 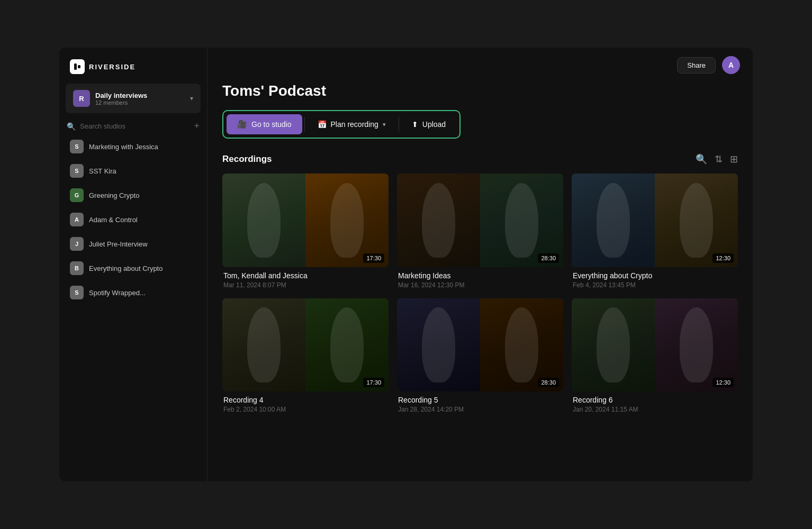 What do you see at coordinates (272, 124) in the screenshot?
I see `goto-studio-label: Go to studio` at bounding box center [272, 124].